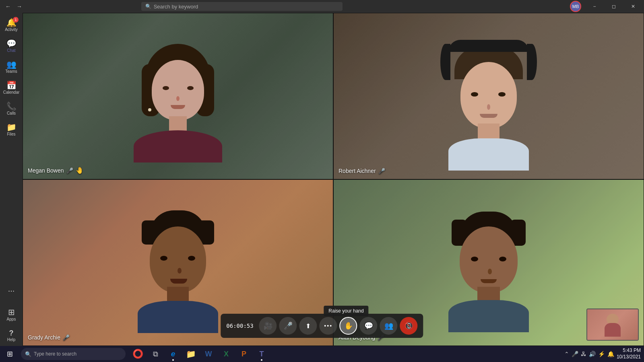  I want to click on file-explorer-icon: 📁, so click(191, 354).